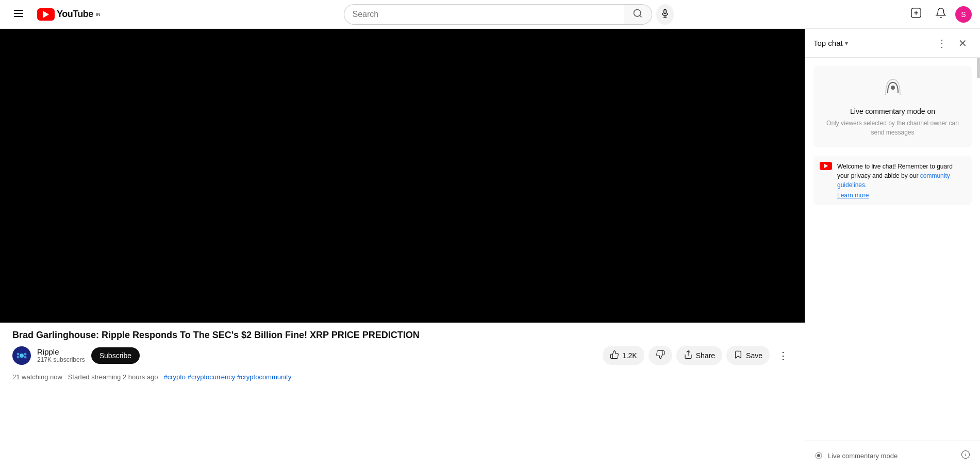  I want to click on like-button: 1.2K, so click(624, 356).